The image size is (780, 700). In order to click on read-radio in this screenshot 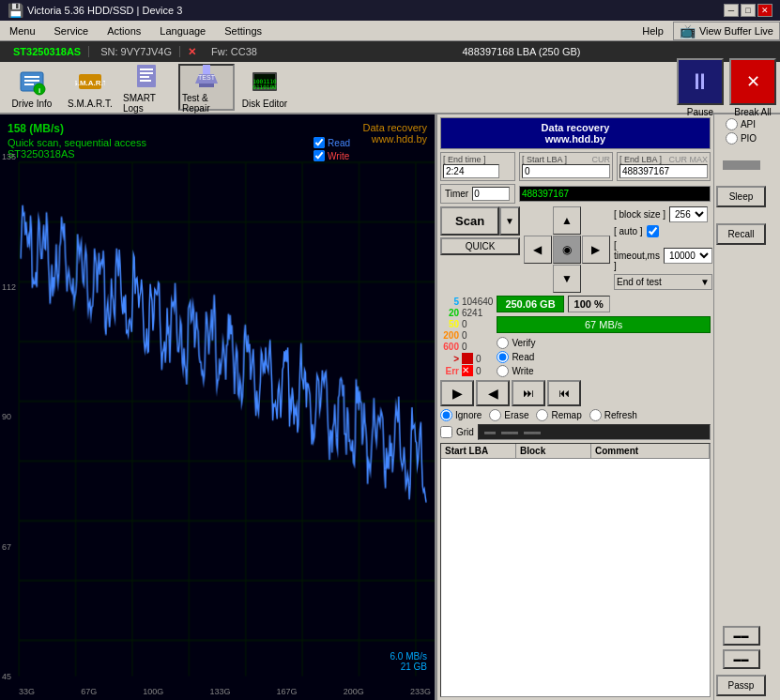, I will do `click(503, 357)`.